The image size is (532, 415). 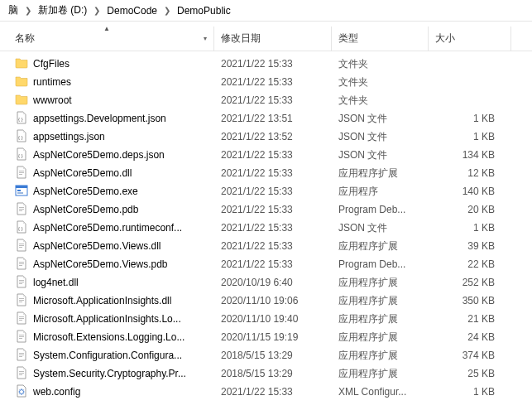 What do you see at coordinates (86, 210) in the screenshot?
I see `file-name: AspNetCore5Demo.pdb` at bounding box center [86, 210].